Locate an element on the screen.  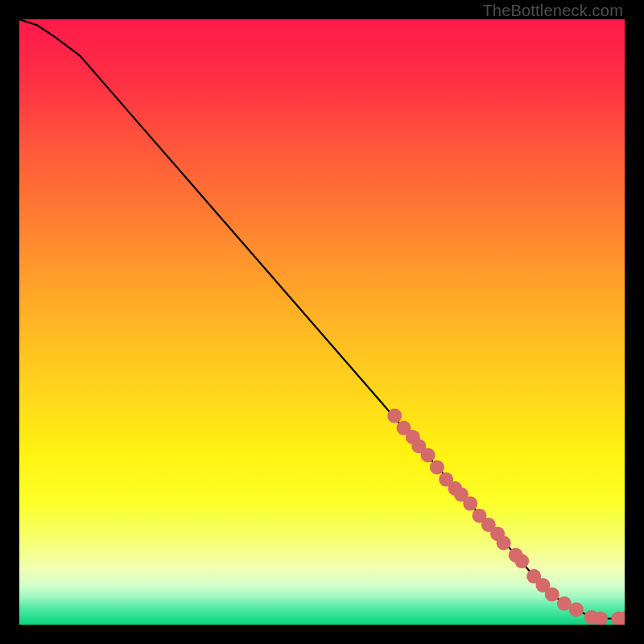
watermark-text: TheBottleneck.com is located at coordinates (552, 11).